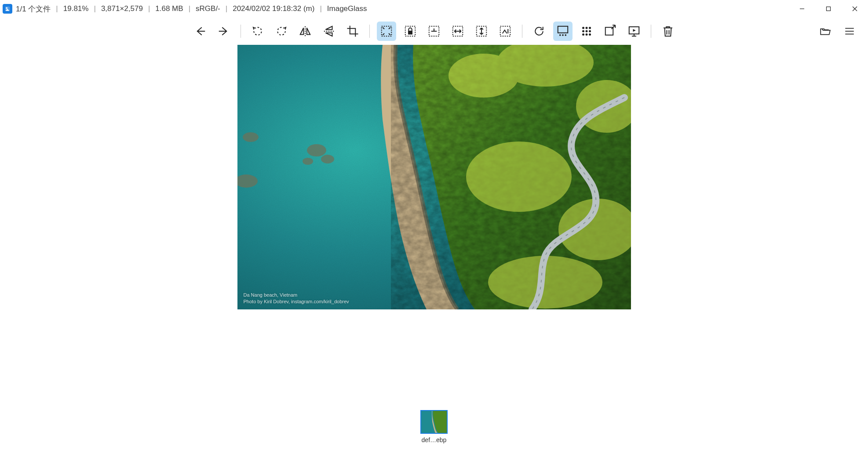 The width and height of the screenshot is (868, 454). What do you see at coordinates (169, 9) in the screenshot?
I see `title-file-size: 1.68 MB` at bounding box center [169, 9].